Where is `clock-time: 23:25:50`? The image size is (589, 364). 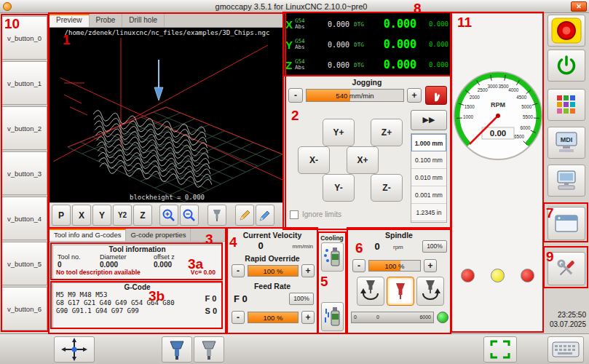
clock-time: 23:25:50 is located at coordinates (568, 314).